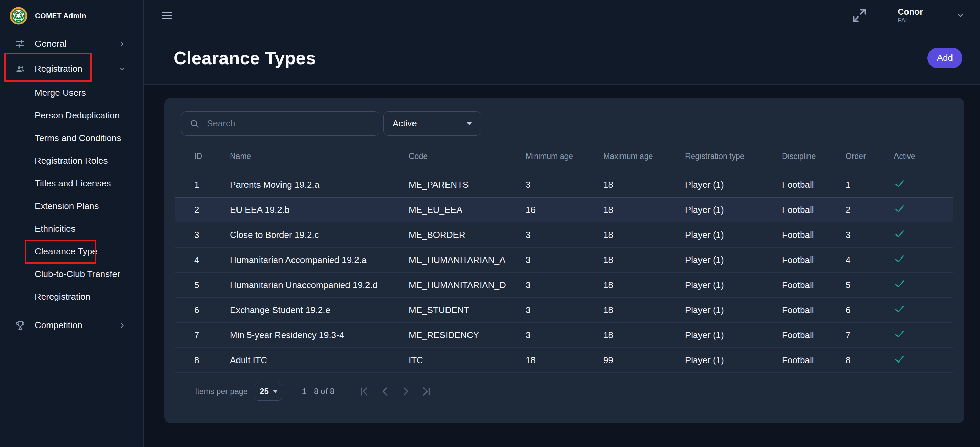 The width and height of the screenshot is (980, 447). Describe the element at coordinates (72, 116) in the screenshot. I see `sidebar-item-person-deduplication: Person Deduplication` at that location.